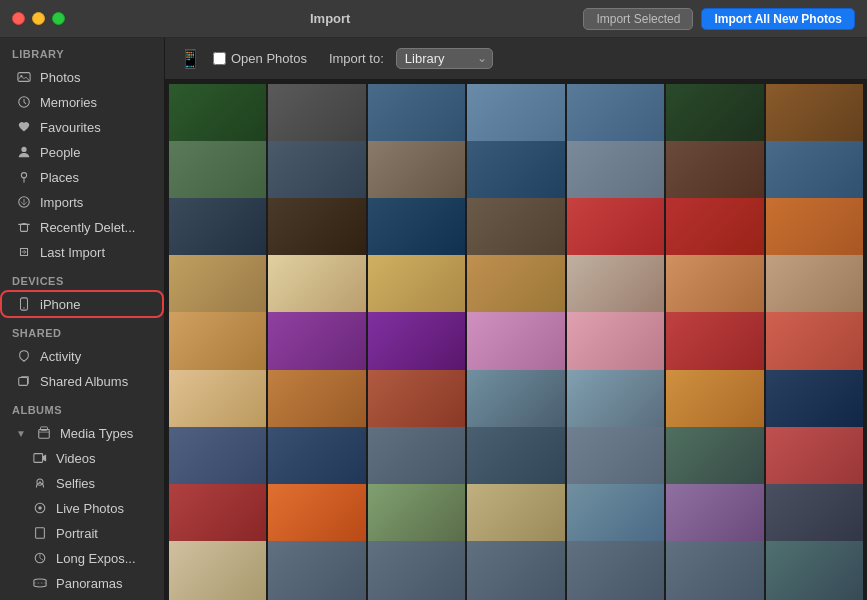 Image resolution: width=867 pixels, height=600 pixels. What do you see at coordinates (82, 278) in the screenshot?
I see `devices-section-header: Devices` at bounding box center [82, 278].